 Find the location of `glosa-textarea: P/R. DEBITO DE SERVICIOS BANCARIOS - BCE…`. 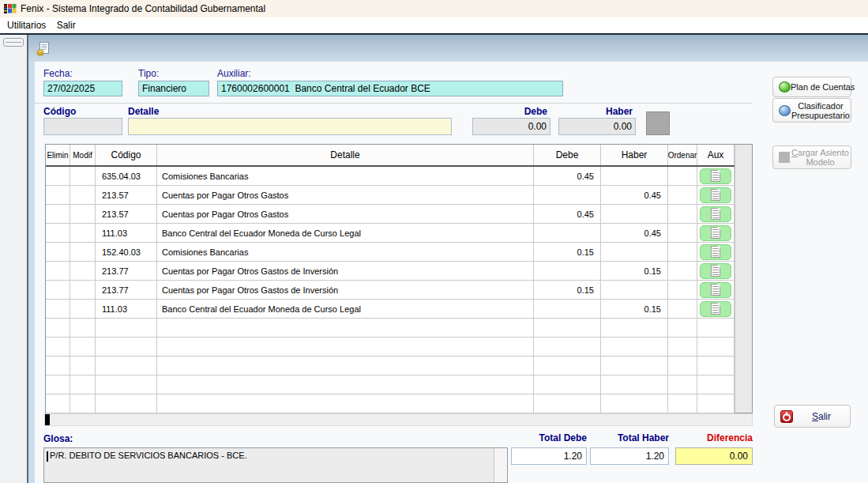

glosa-textarea: P/R. DEBITO DE SERVICIOS BANCARIOS - BCE… is located at coordinates (276, 465).